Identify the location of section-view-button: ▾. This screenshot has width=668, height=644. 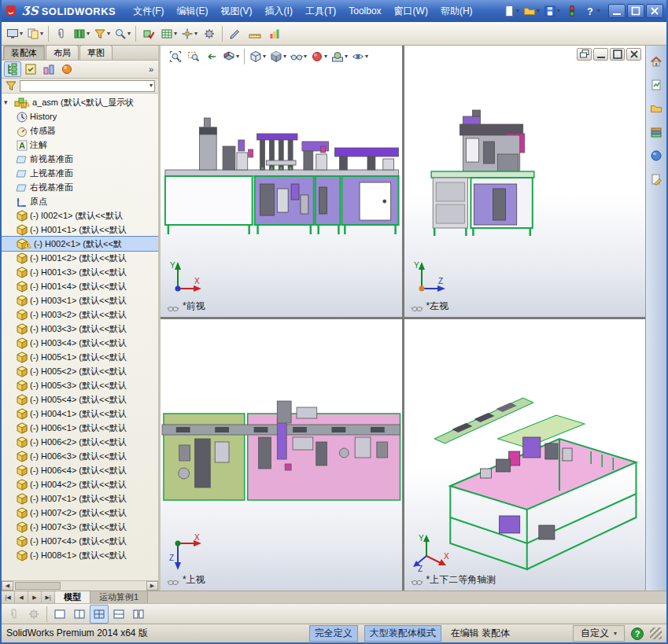
(231, 57).